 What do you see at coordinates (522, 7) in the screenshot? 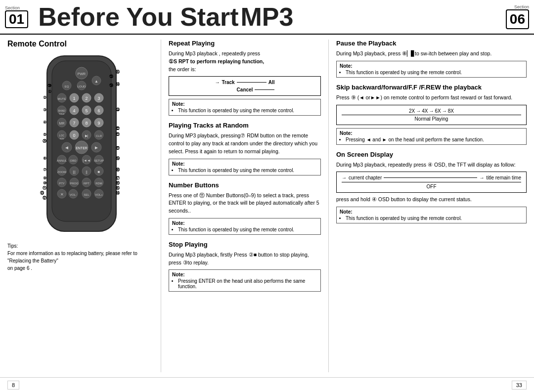
I see `section-label-right: Section` at bounding box center [522, 7].